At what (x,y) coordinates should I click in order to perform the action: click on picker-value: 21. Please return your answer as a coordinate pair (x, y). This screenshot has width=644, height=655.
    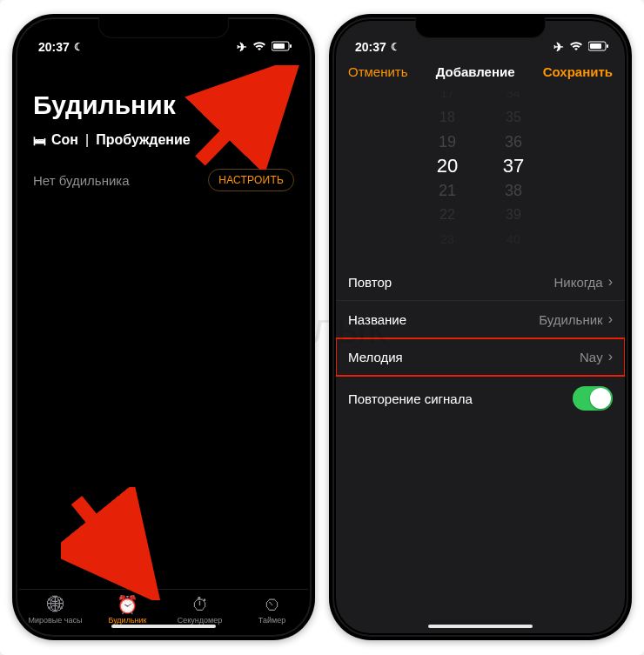
    Looking at the image, I should click on (447, 190).